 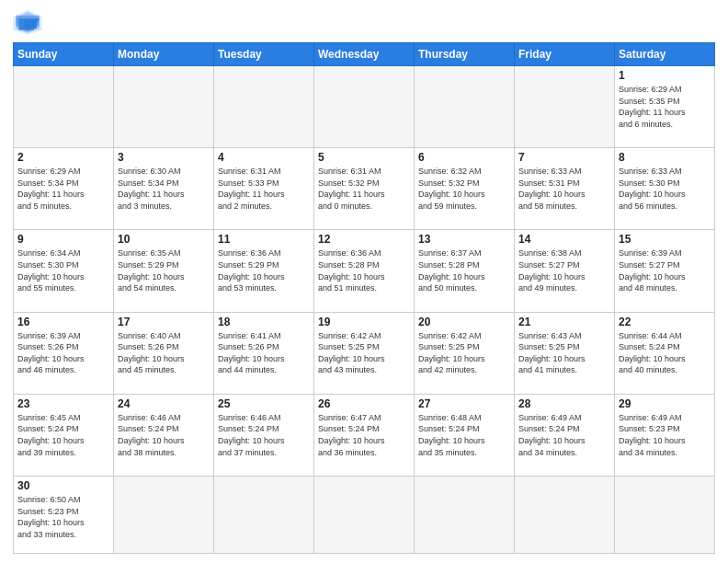 What do you see at coordinates (264, 322) in the screenshot?
I see `day-number: 18` at bounding box center [264, 322].